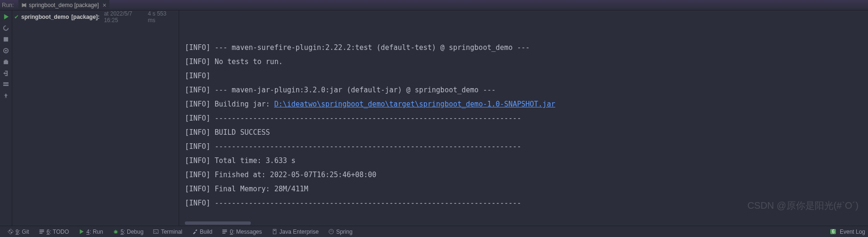 This screenshot has width=868, height=237. What do you see at coordinates (81, 232) in the screenshot?
I see `play-icon` at bounding box center [81, 232].